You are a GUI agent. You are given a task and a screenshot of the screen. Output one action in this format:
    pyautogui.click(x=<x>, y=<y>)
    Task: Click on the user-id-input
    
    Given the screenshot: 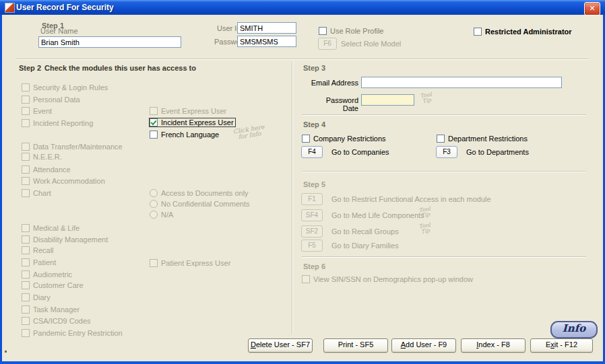 What is the action you would take?
    pyautogui.click(x=267, y=28)
    